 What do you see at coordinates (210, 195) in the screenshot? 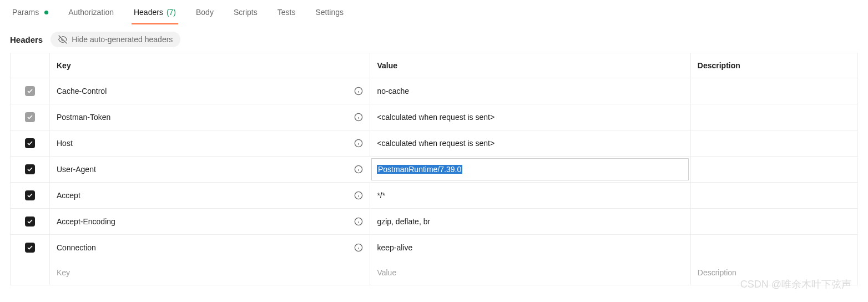
I see `key-cell: Accept` at bounding box center [210, 195].